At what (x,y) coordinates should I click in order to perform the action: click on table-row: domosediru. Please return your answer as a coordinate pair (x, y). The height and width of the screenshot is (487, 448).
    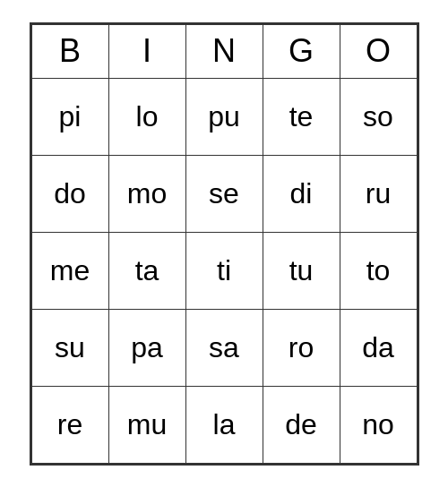
    Looking at the image, I should click on (224, 193).